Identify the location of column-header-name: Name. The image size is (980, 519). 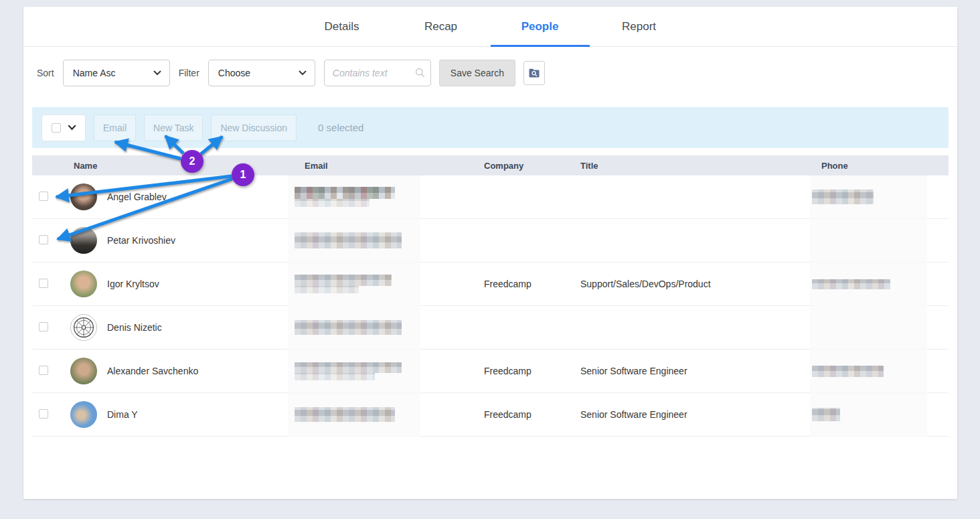
(177, 166).